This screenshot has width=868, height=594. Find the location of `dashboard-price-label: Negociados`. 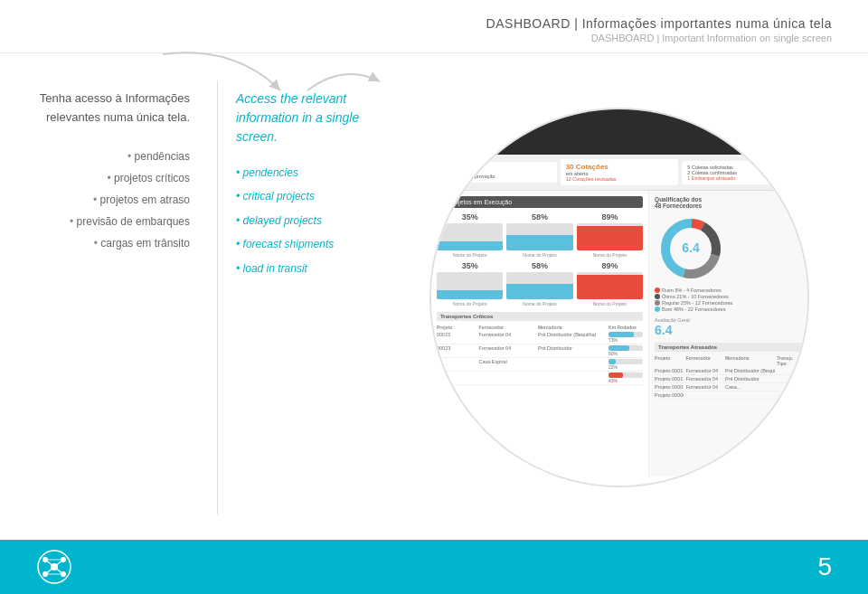

dashboard-price-label: Negociados is located at coordinates (778, 137).